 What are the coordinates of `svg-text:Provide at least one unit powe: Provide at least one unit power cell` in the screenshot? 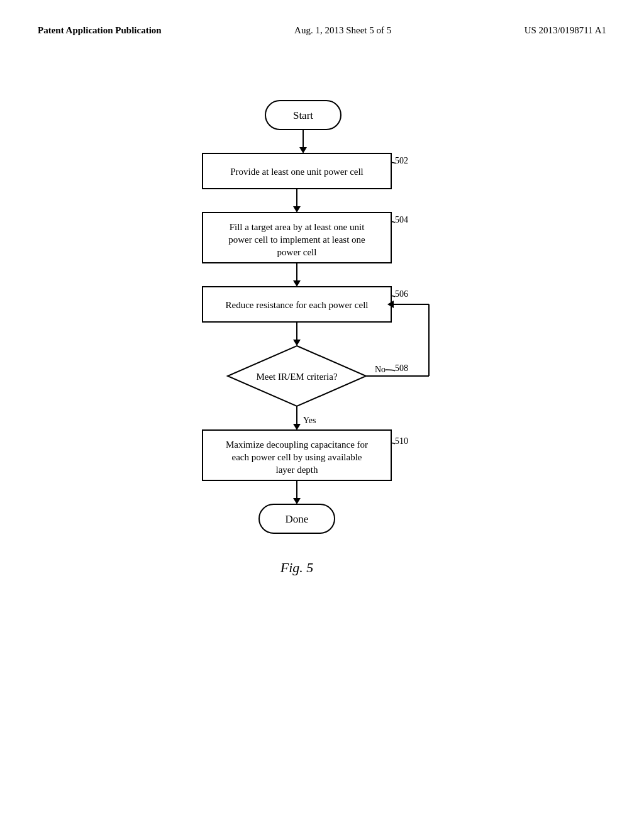 It's located at (297, 172).